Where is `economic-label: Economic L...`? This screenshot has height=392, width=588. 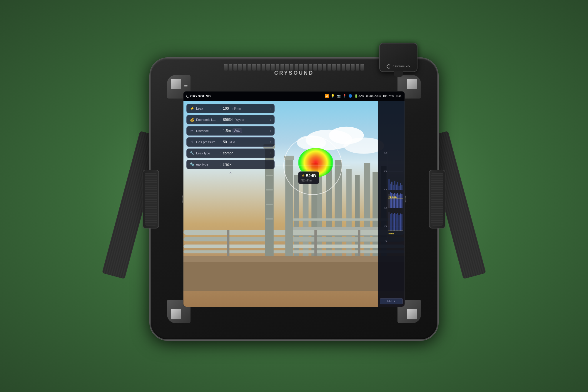 economic-label: Economic L... is located at coordinates (207, 120).